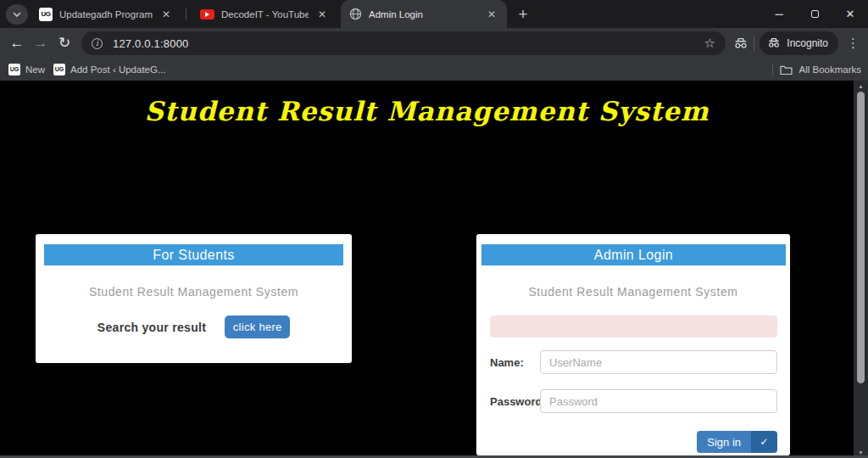 The width and height of the screenshot is (868, 458). Describe the element at coordinates (659, 362) in the screenshot. I see `username-field` at that location.